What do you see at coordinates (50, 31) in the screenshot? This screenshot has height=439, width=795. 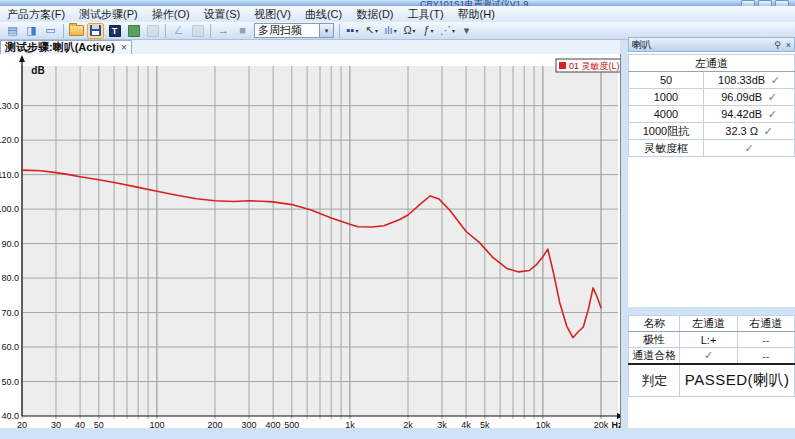 I see `tile-window-icon: ▭` at bounding box center [50, 31].